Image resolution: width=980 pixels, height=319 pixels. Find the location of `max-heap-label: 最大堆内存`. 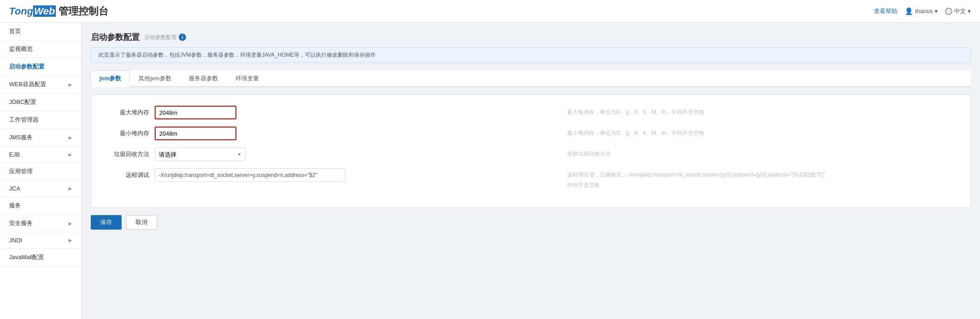

max-heap-label: 最大堆内存 is located at coordinates (127, 111).